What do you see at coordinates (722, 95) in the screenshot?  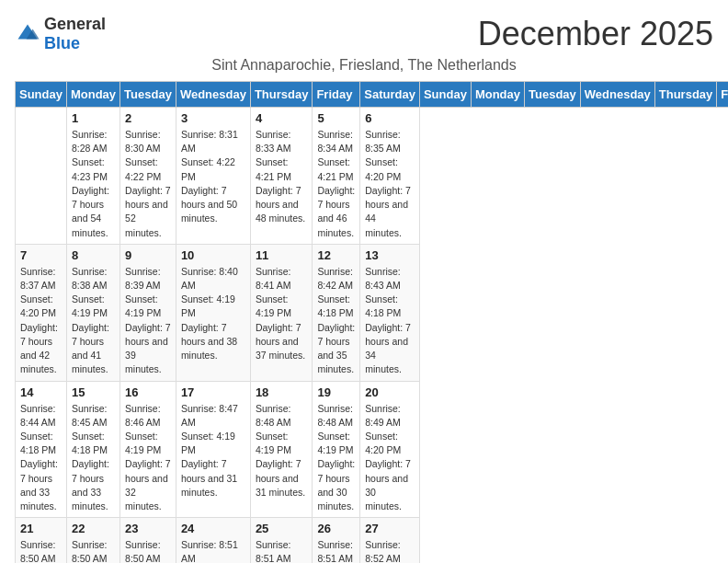 I see `col-header-friday: Friday` at bounding box center [722, 95].